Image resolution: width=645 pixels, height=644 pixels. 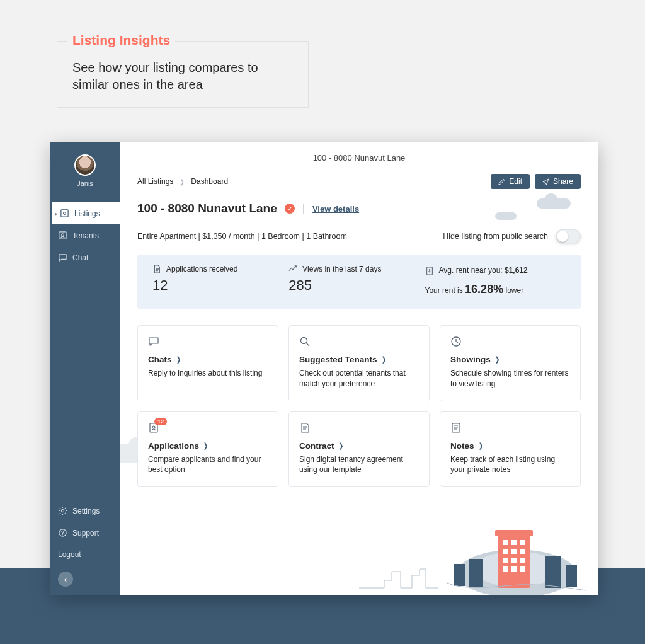 What do you see at coordinates (359, 282) in the screenshot?
I see `stats-bar: Applications received 12 Views in the la…` at bounding box center [359, 282].